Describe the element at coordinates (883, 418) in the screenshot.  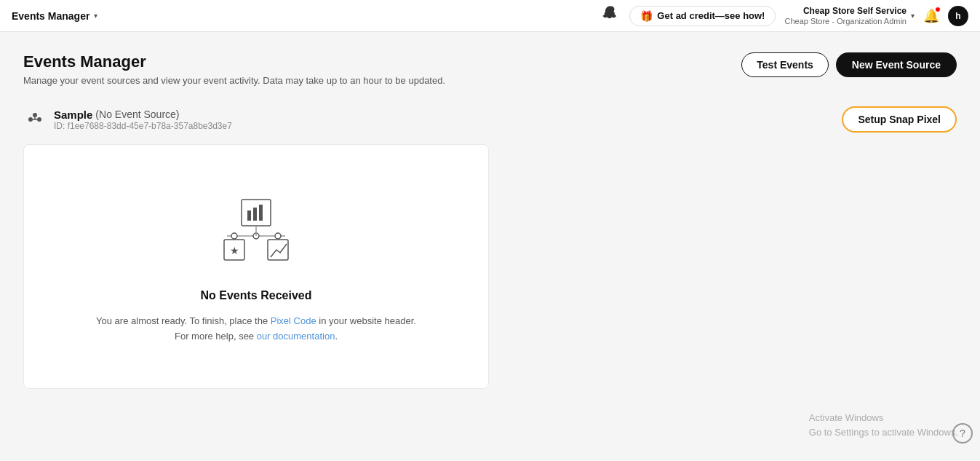
I see `windows-activate-line1: Activate Windows` at that location.